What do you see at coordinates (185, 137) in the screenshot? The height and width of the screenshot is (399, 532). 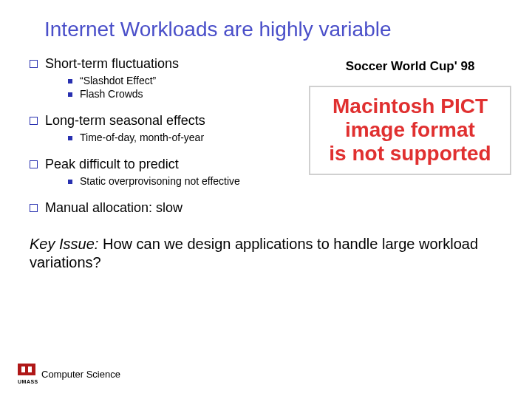 I see `bullet-l2: Time-of-day, month-of-year` at bounding box center [185, 137].